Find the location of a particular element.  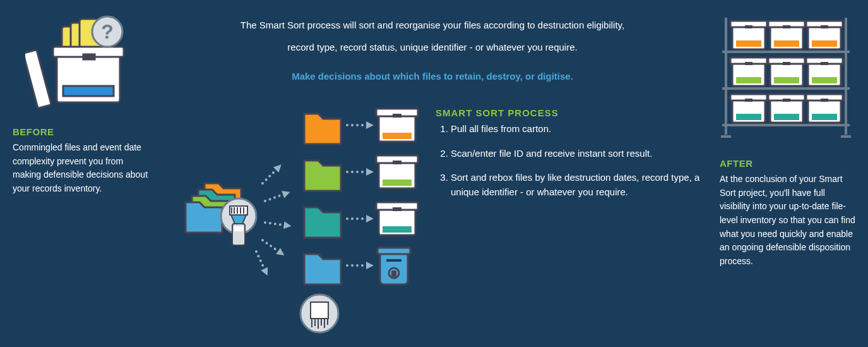

fanout-arrows-icon is located at coordinates (273, 220).